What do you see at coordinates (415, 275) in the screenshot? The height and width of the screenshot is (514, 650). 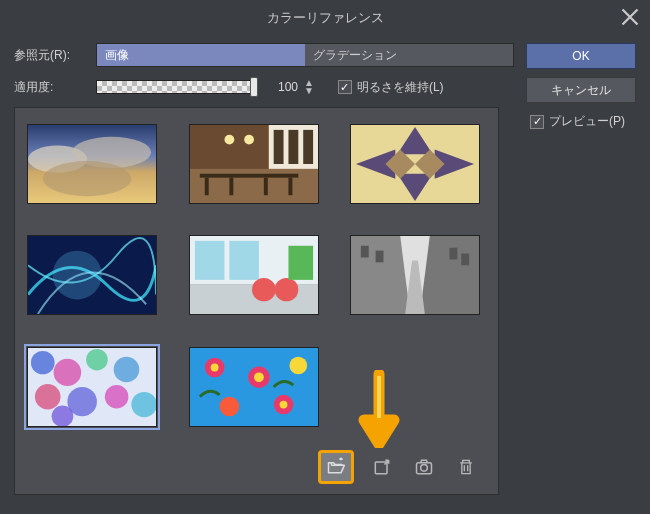 I see `thumb-street` at bounding box center [415, 275].